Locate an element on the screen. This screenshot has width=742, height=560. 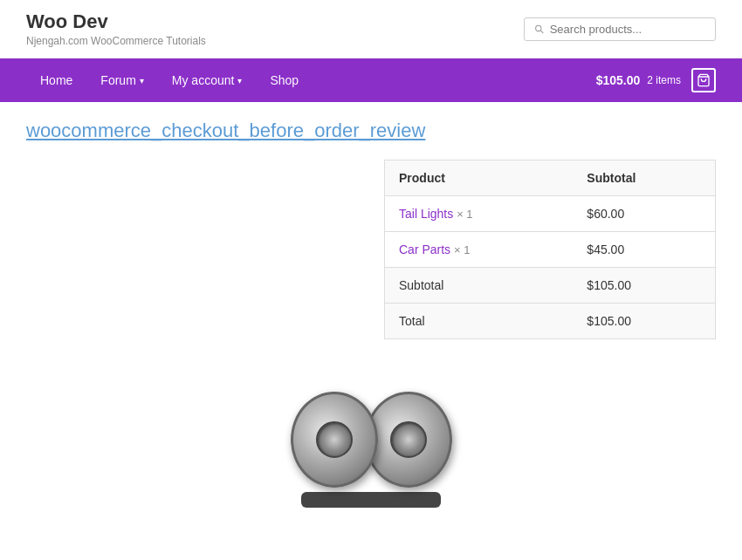
col-product: Product is located at coordinates (479, 178).